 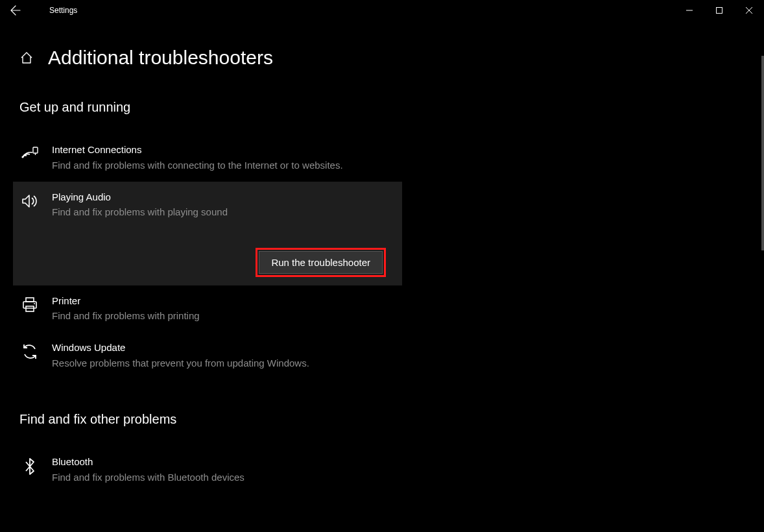 I want to click on troubleshooter-item-audio: Playing Audio Find and fix problems with…, so click(x=208, y=234).